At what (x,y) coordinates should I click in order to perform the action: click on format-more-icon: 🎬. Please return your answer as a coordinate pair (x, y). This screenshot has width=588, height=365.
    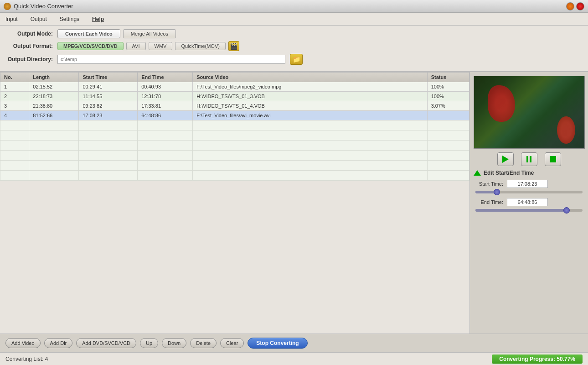
    Looking at the image, I should click on (233, 46).